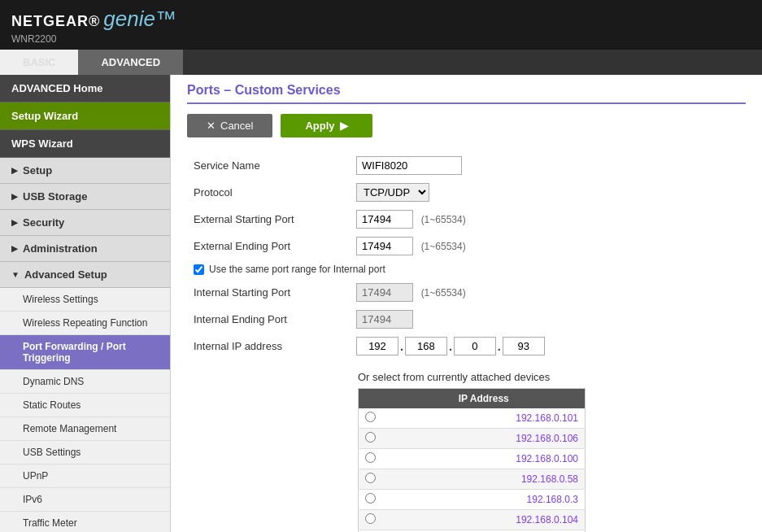 This screenshot has width=762, height=532. What do you see at coordinates (237, 125) in the screenshot?
I see `cancel-label: Cancel` at bounding box center [237, 125].